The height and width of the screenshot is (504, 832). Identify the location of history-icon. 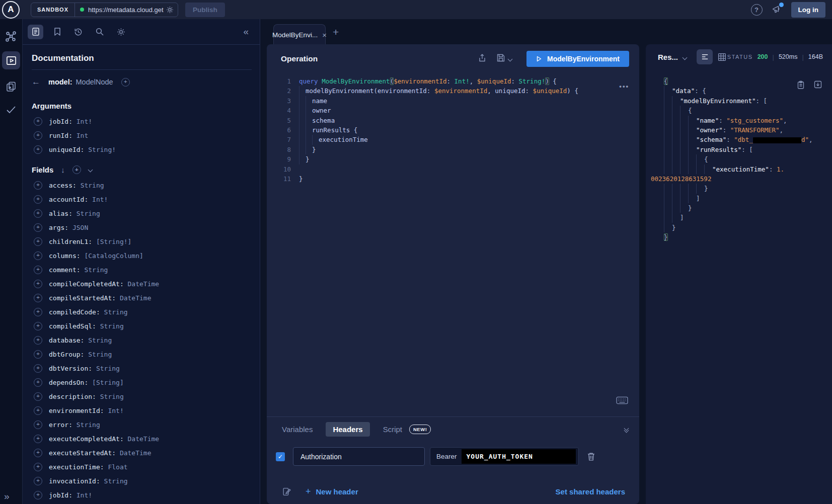
(79, 32).